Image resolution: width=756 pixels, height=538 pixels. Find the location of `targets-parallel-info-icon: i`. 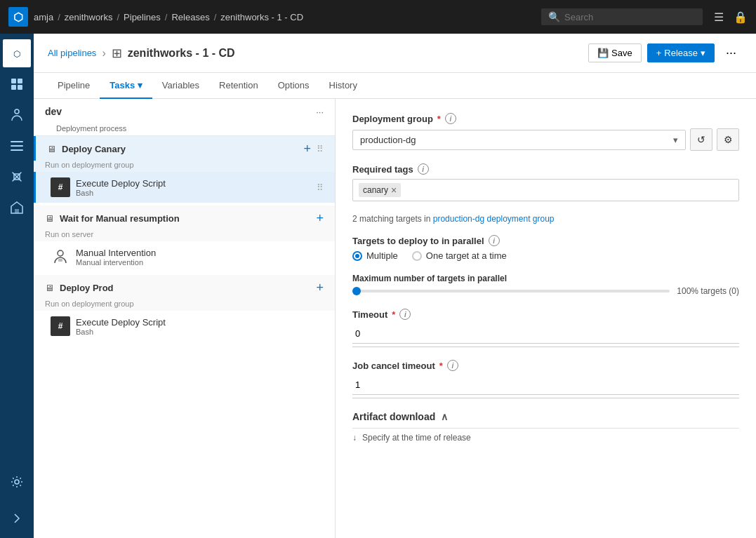

targets-parallel-info-icon: i is located at coordinates (494, 241).